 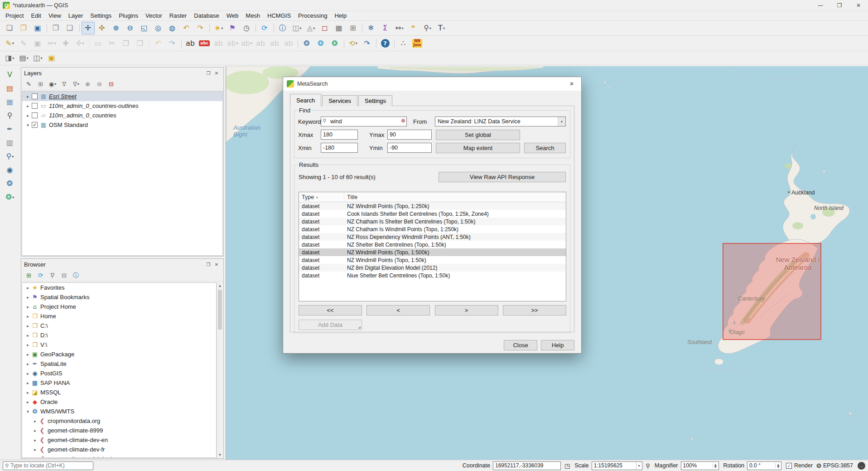 What do you see at coordinates (217, 73) in the screenshot?
I see `layers-panel-close-button: ✕` at bounding box center [217, 73].